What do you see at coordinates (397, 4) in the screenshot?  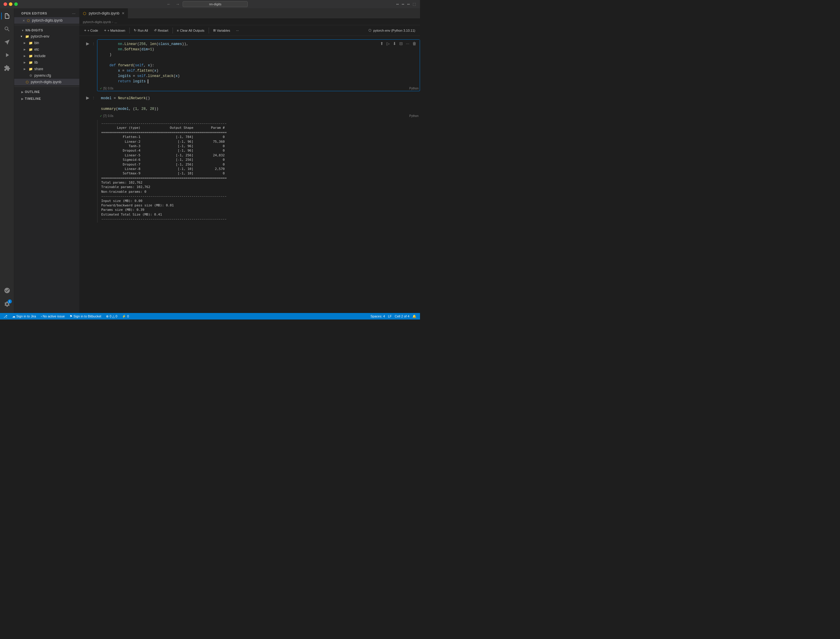 I see `layout-btn-1: ▪▪` at bounding box center [397, 4].